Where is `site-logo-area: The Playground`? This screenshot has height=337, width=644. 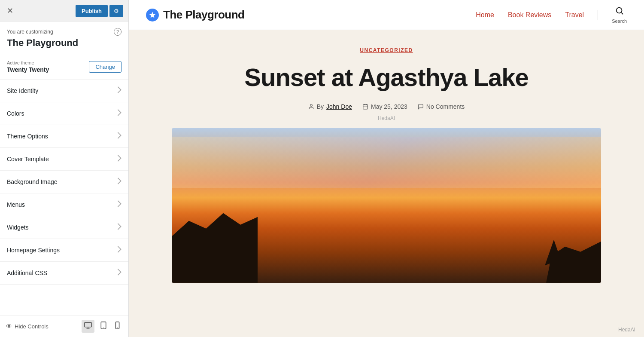 site-logo-area: The Playground is located at coordinates (195, 15).